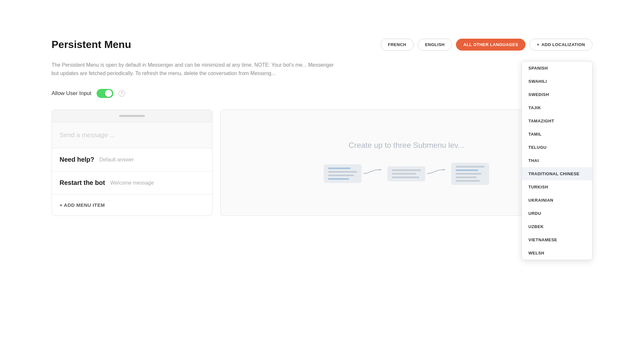 The image size is (644, 364). I want to click on dropdown-menu: SPANISHSWAHILISWEDISHTAJIKTAMAZIGHTTAMIL…, so click(557, 160).